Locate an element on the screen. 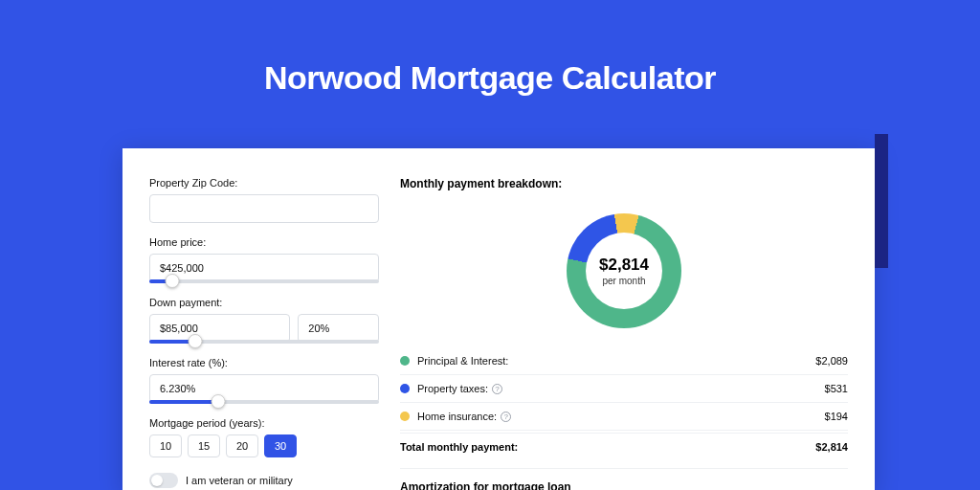 This screenshot has width=980, height=490. down-payment-label: Down payment: is located at coordinates (264, 302).